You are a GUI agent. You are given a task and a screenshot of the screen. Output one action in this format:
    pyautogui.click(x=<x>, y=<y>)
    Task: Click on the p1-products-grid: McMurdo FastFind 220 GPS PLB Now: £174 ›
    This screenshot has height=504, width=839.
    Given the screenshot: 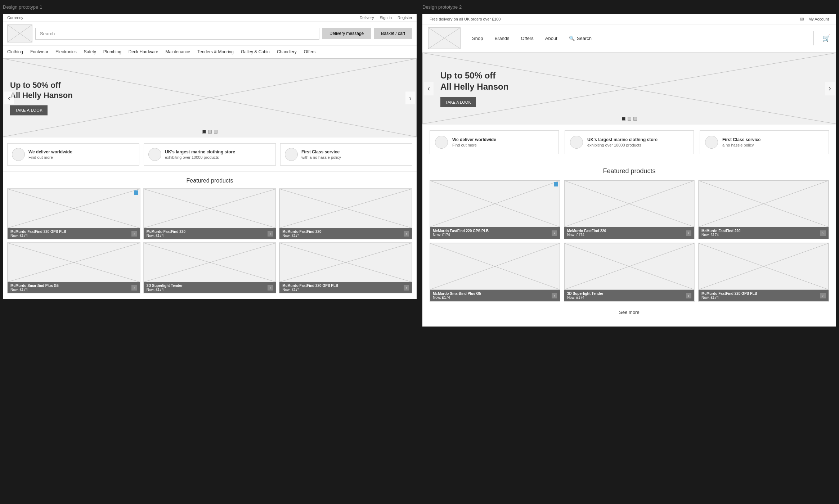 What is the action you would take?
    pyautogui.click(x=210, y=241)
    